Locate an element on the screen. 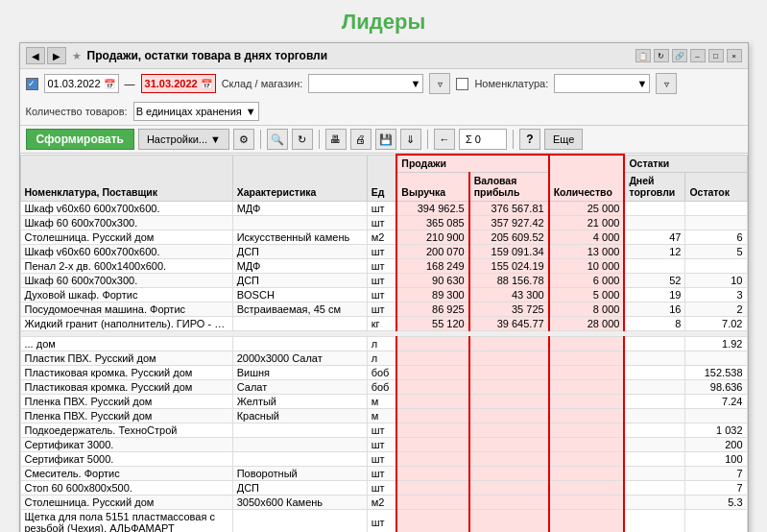  maximize-btn: □ is located at coordinates (716, 56).